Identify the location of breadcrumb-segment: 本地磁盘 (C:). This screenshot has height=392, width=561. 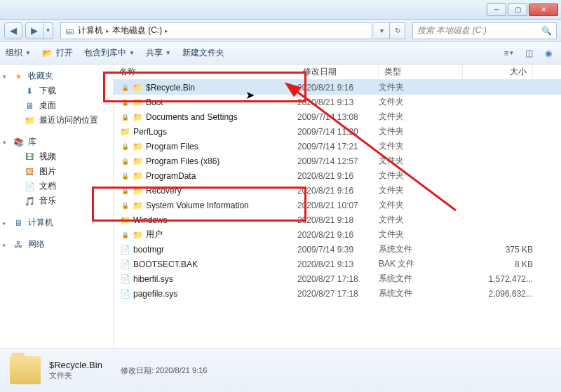
(137, 31).